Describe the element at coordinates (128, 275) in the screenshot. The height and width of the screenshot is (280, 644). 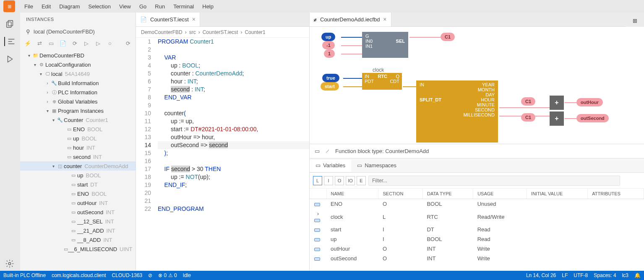
I see `status-item: CLOUD-1363` at that location.